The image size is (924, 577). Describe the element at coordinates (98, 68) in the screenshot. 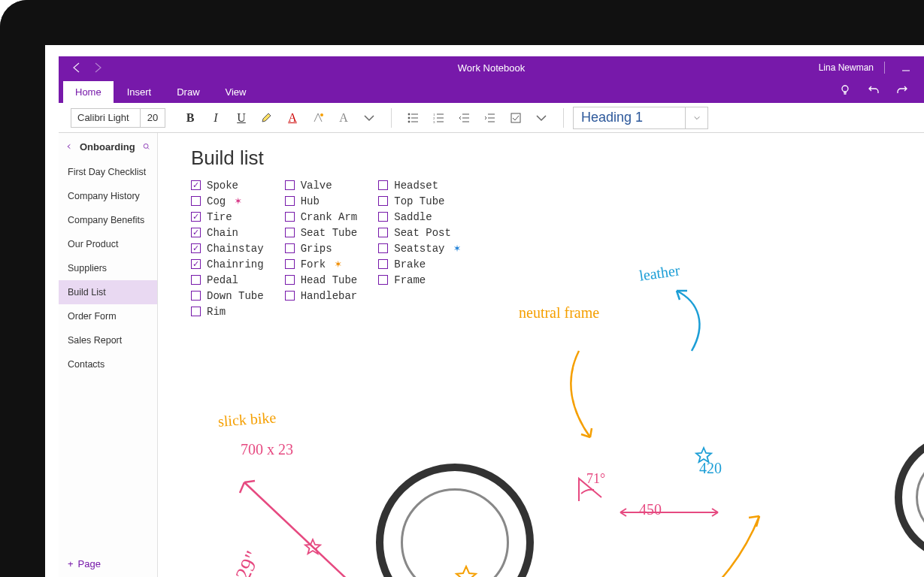

I see `nav-forward-button` at that location.